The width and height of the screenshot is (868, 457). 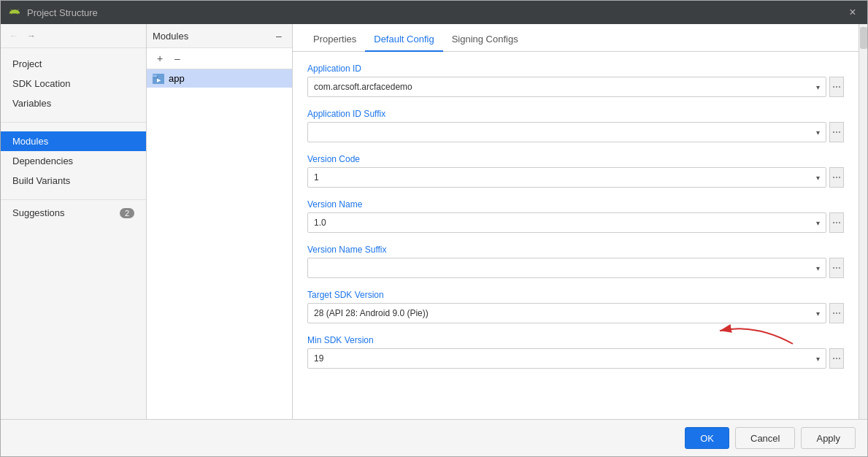 What do you see at coordinates (837, 313) in the screenshot?
I see `side-btn-target-sdk: ⋯` at bounding box center [837, 313].